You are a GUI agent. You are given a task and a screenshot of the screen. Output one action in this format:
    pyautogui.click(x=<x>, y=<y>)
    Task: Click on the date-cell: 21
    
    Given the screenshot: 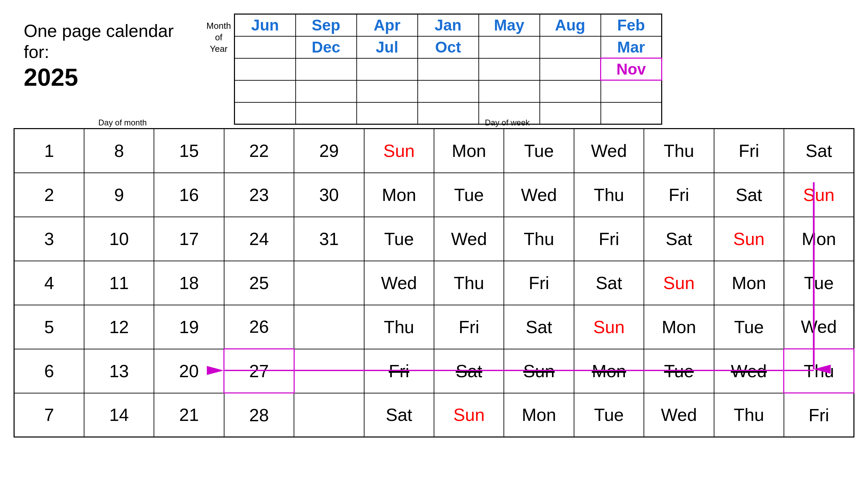 What is the action you would take?
    pyautogui.click(x=189, y=415)
    